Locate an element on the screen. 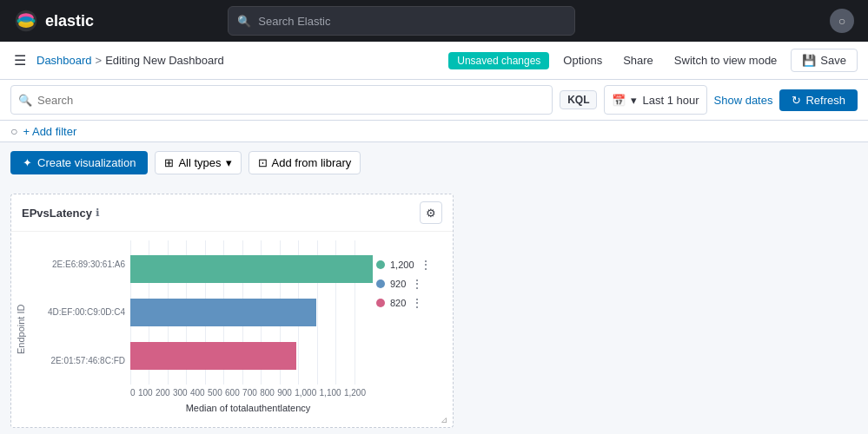 This screenshot has width=868, height=434. x-tick: 1,100 is located at coordinates (330, 392).